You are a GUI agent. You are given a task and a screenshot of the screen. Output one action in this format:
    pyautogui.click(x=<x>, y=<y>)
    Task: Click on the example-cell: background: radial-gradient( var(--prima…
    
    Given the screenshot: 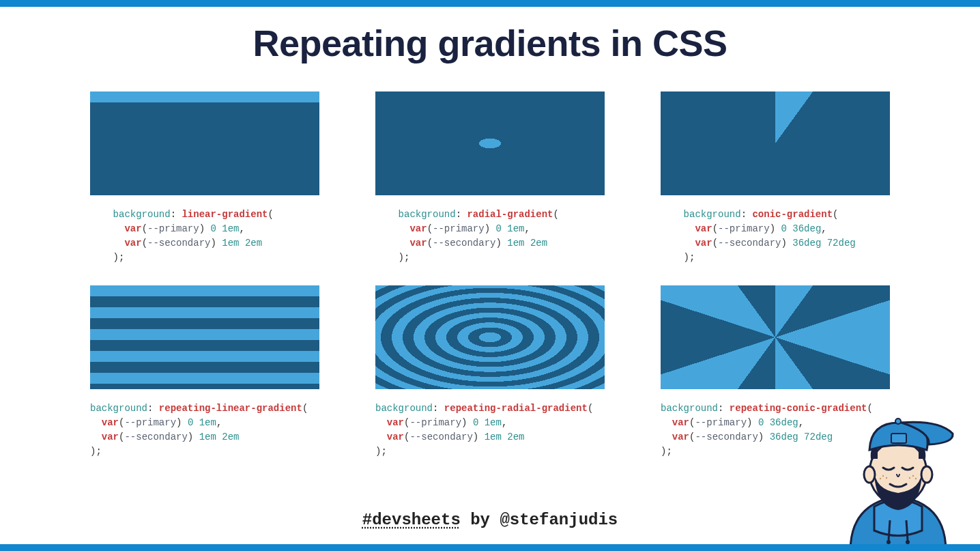 What is the action you would take?
    pyautogui.click(x=490, y=178)
    